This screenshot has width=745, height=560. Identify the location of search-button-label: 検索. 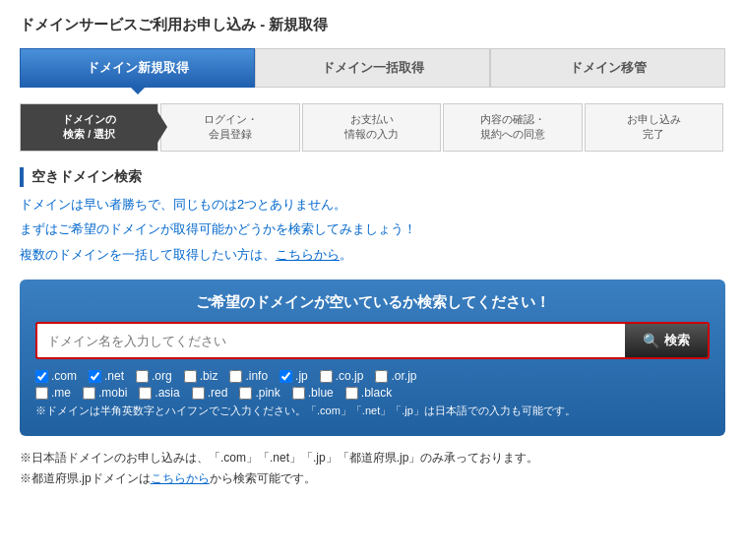
(677, 341).